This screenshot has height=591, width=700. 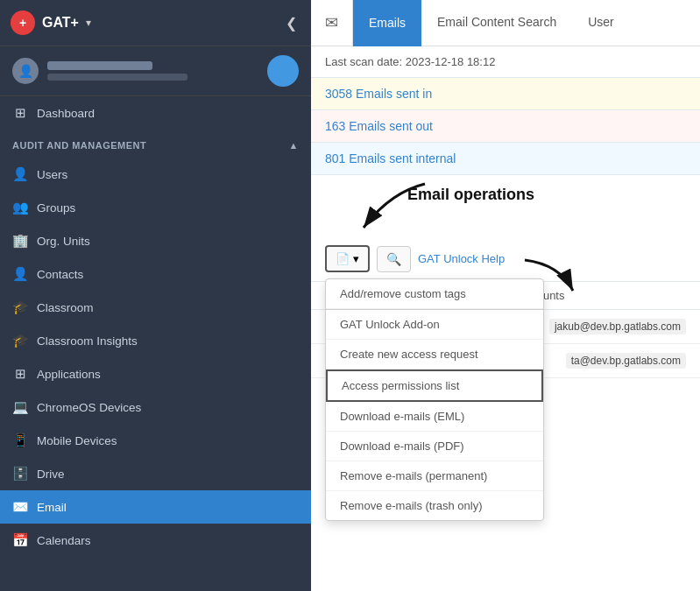 I want to click on annotation-area: Email operations, so click(x=506, y=206).